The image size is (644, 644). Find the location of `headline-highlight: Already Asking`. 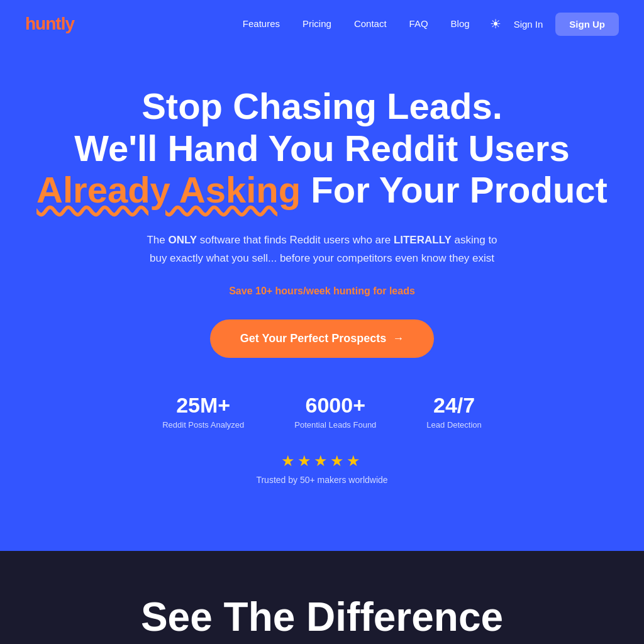

headline-highlight: Already Asking is located at coordinates (169, 190).